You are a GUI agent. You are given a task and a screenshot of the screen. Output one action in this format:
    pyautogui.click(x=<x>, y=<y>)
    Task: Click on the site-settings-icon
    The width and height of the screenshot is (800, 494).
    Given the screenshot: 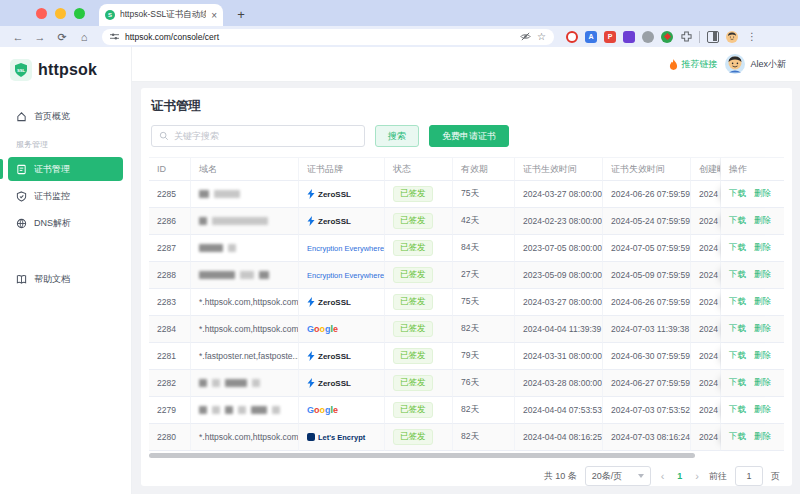 What is the action you would take?
    pyautogui.click(x=114, y=36)
    